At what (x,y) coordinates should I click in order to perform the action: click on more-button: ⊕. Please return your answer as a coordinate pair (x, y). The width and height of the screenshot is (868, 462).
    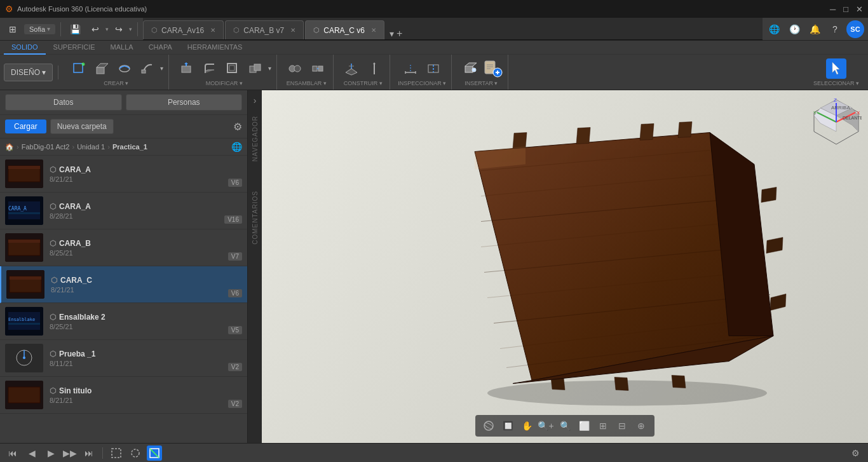
    Looking at the image, I should click on (641, 426).